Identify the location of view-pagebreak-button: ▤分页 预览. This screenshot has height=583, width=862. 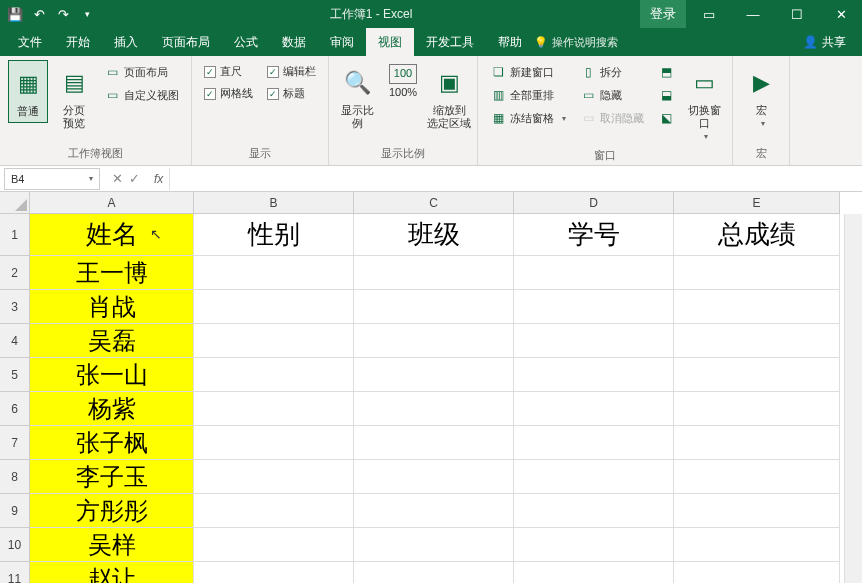
(74, 97).